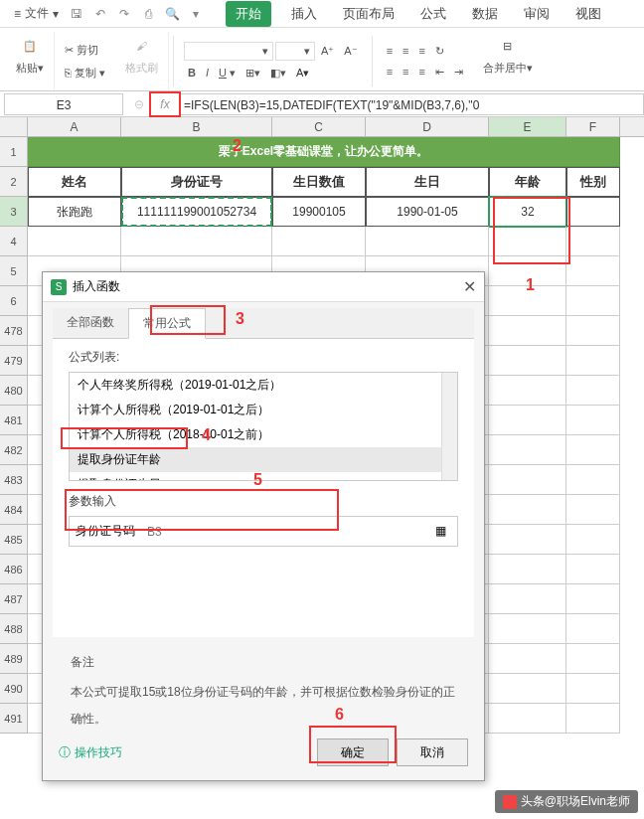 Image resolution: width=644 pixels, height=819 pixels. Describe the element at coordinates (593, 450) in the screenshot. I see `cell-F482` at that location.